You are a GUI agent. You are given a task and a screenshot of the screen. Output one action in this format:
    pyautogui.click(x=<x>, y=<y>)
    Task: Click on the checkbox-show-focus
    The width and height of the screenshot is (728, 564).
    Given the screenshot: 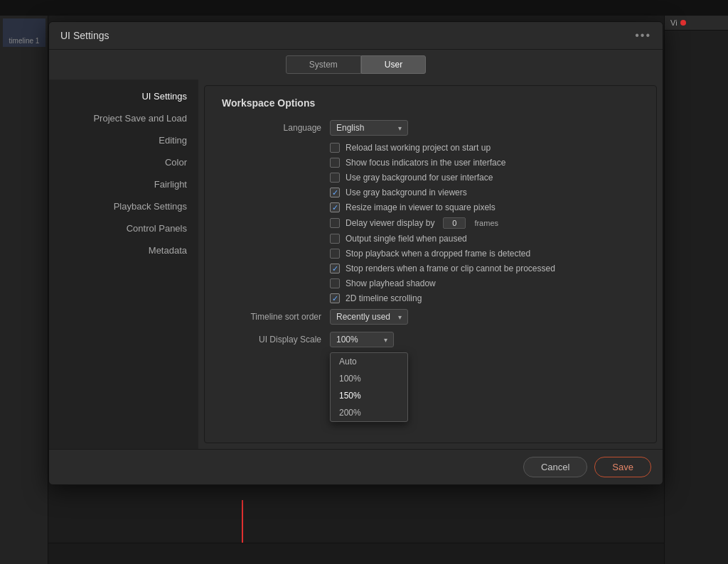 What is the action you would take?
    pyautogui.click(x=335, y=163)
    